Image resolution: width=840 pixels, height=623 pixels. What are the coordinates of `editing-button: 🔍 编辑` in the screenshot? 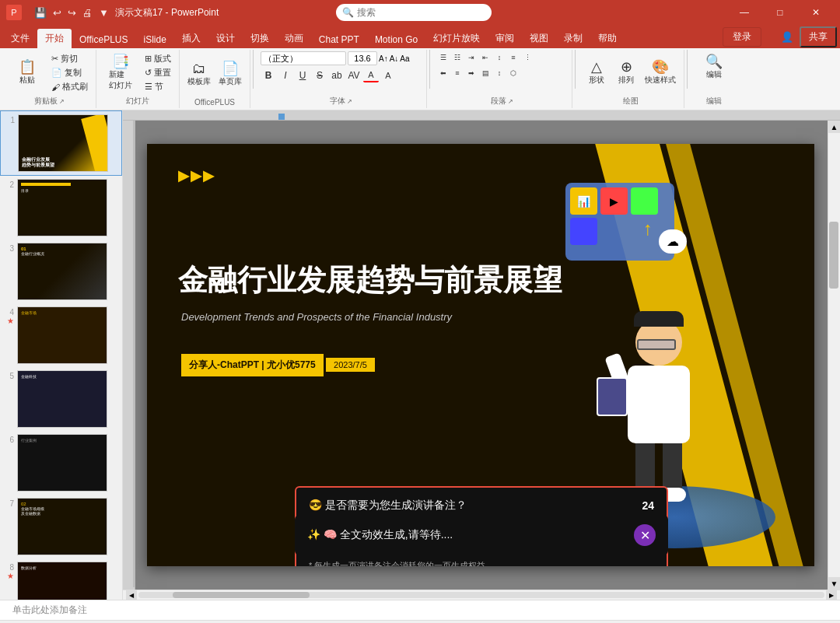 It's located at (714, 67).